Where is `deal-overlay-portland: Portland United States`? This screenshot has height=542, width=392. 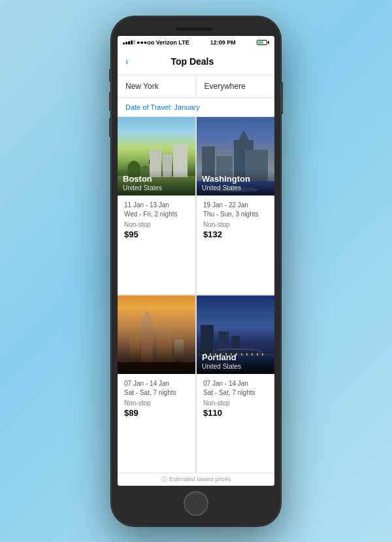
deal-overlay-portland: Portland United States is located at coordinates (235, 361).